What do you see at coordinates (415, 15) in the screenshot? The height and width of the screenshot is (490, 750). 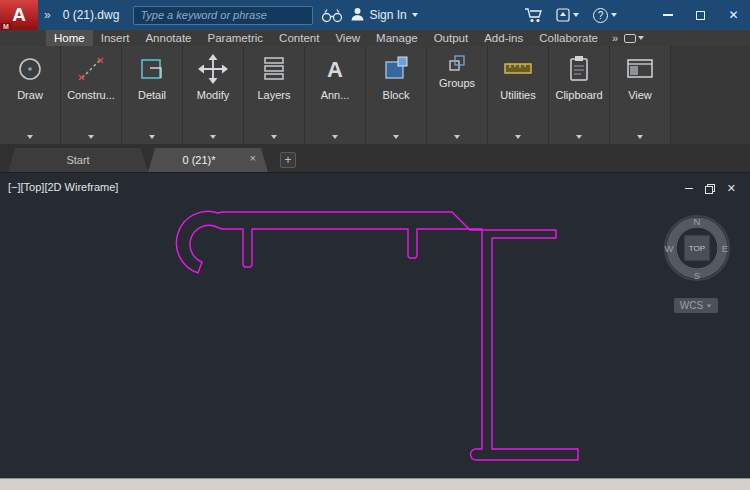 I see `sign-in-caret-icon` at bounding box center [415, 15].